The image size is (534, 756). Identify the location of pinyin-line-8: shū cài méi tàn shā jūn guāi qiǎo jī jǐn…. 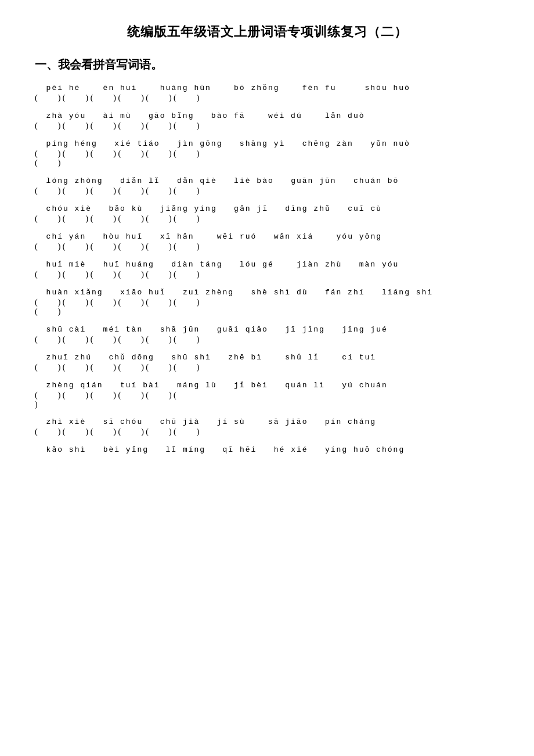
(267, 329).